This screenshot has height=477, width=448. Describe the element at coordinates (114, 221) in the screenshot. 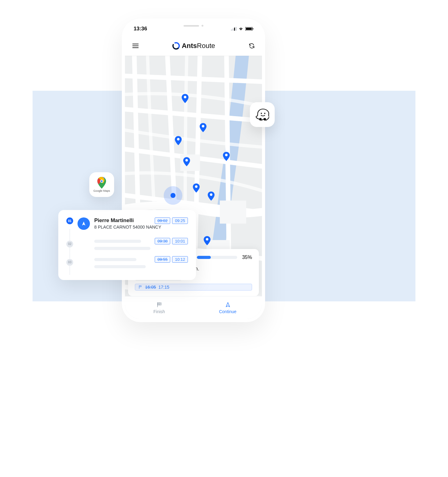

I see `stop-name: Pierre Martinelli` at that location.